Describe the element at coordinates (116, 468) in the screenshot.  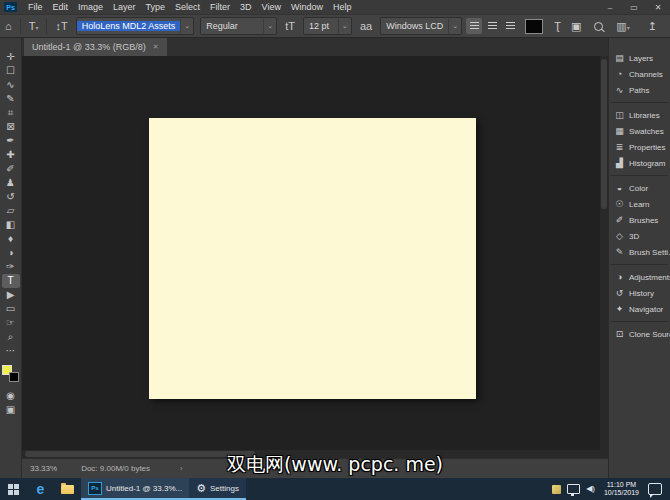
I see `document-size-info: Doc: 9.00M/0 bytes` at that location.